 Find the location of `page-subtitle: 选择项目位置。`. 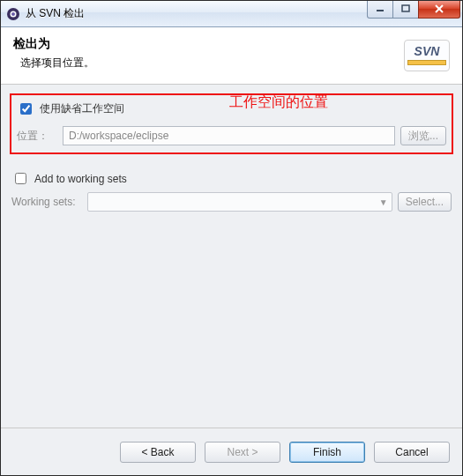

page-subtitle: 选择项目位置。 is located at coordinates (208, 63).